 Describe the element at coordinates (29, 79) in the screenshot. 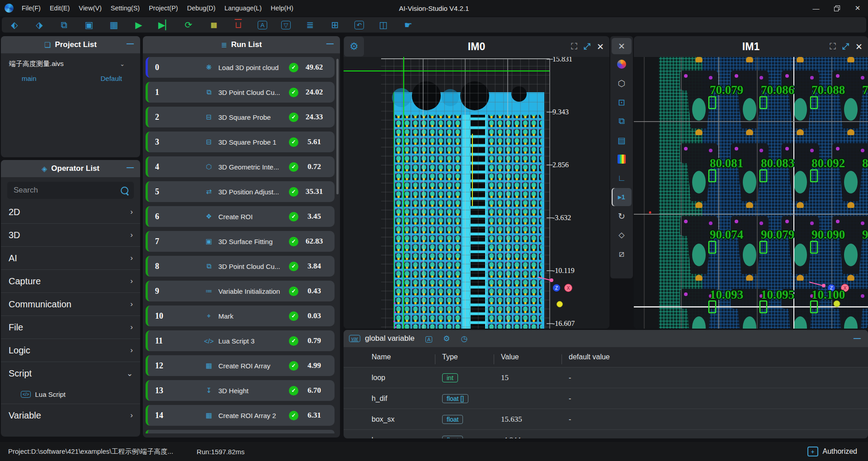

I see `project-entry: main` at that location.